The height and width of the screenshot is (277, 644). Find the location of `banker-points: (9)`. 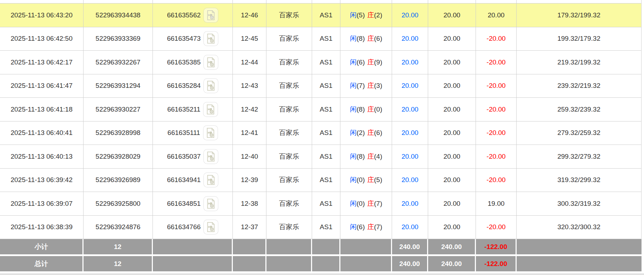

banker-points: (9) is located at coordinates (378, 62).